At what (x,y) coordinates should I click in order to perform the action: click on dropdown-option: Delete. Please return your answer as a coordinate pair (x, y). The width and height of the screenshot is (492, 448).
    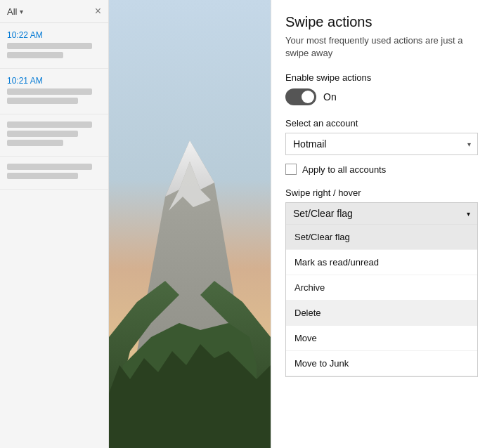
    Looking at the image, I should click on (382, 313).